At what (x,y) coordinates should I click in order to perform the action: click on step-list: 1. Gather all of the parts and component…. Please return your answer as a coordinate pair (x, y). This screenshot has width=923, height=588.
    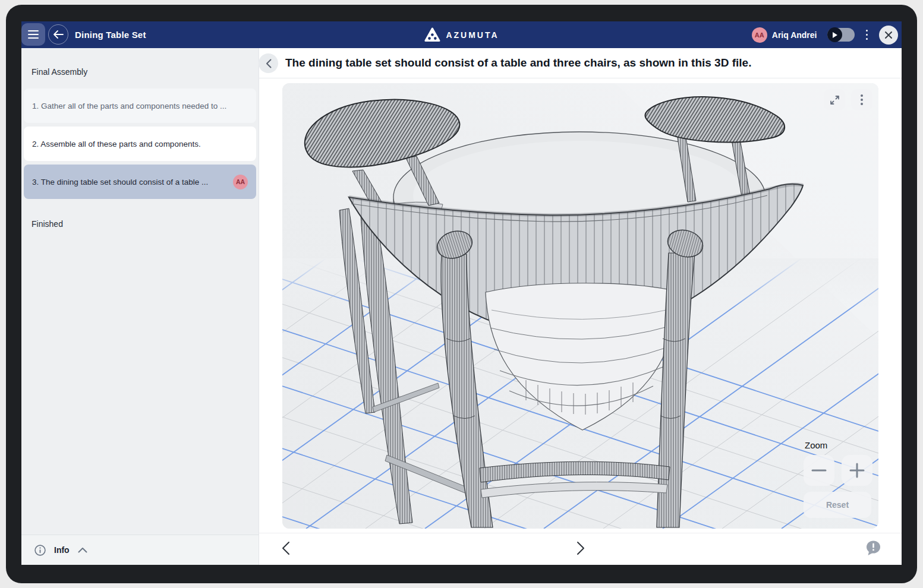
    Looking at the image, I should click on (140, 144).